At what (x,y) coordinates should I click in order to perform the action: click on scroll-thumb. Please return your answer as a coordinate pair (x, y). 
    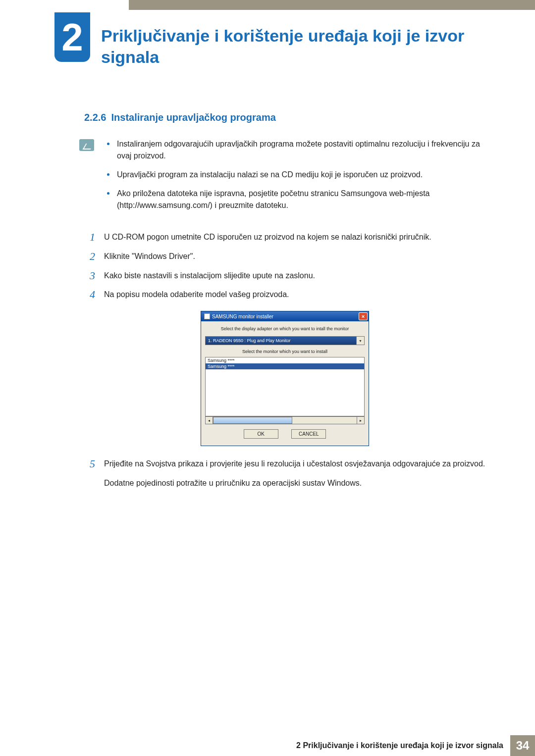
    Looking at the image, I should click on (253, 420).